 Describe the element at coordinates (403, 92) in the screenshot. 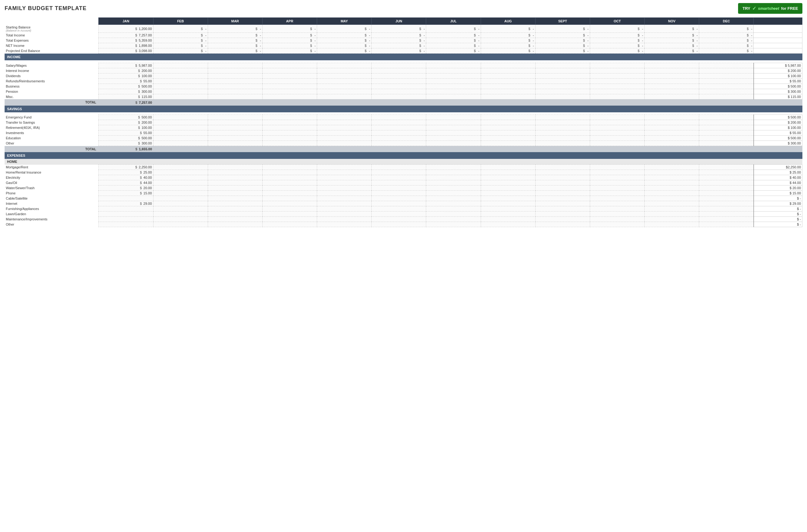

I see `pension-row: Pension $ 300.00 $ 300.00` at that location.